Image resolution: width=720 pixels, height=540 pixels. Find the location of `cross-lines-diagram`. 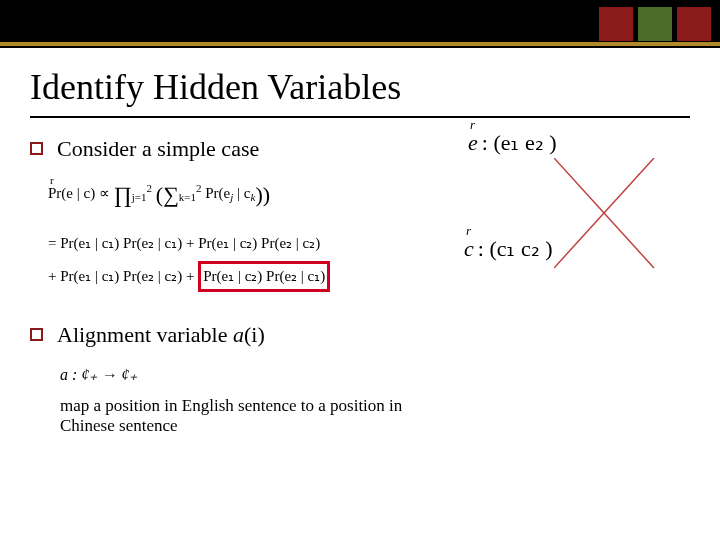

cross-lines-diagram is located at coordinates (634, 218).